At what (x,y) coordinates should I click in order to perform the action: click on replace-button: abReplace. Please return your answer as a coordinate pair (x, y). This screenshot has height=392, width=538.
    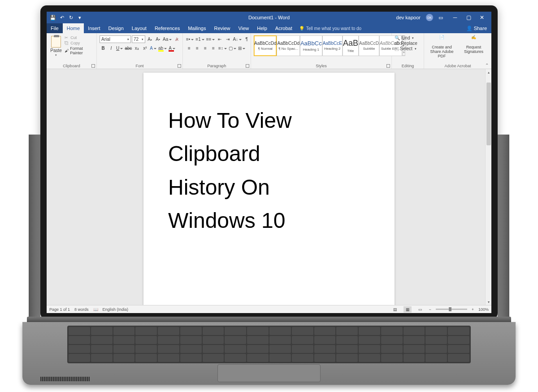
    Looking at the image, I should click on (406, 43).